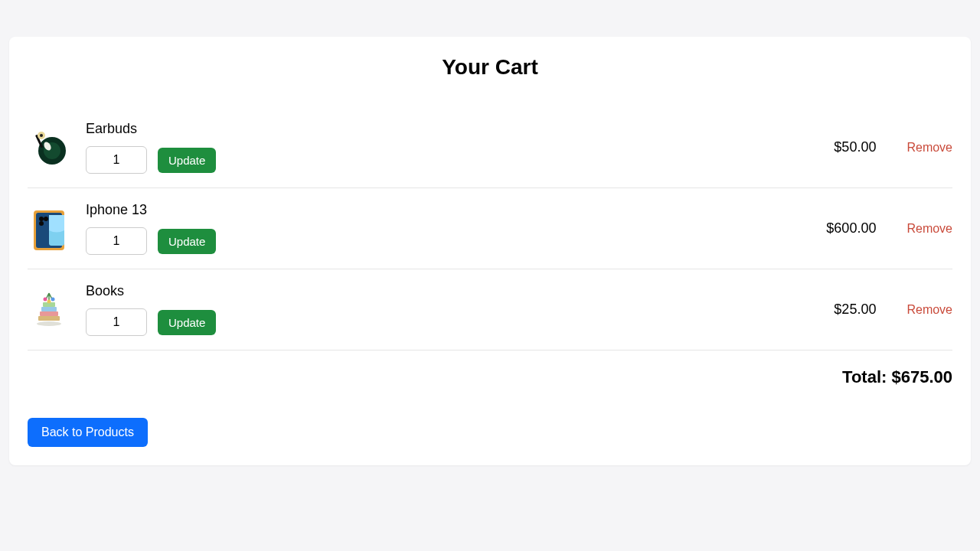  Describe the element at coordinates (851, 228) in the screenshot. I see `item-price: $600.00` at that location.